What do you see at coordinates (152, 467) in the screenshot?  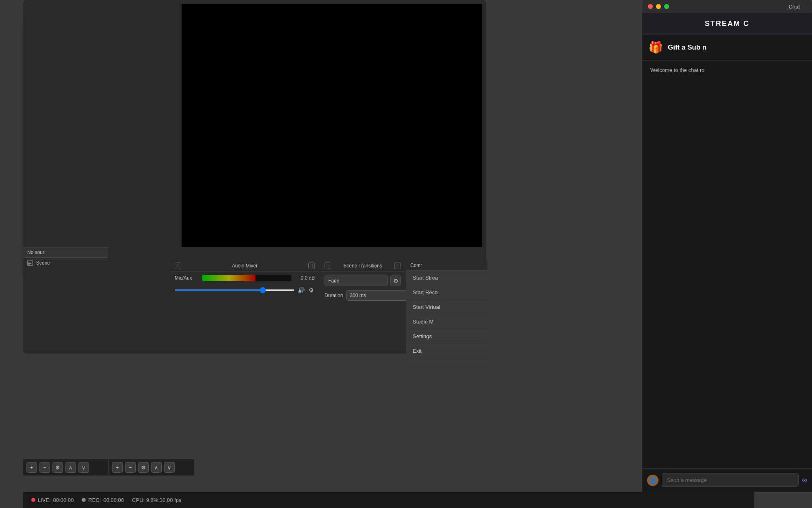 I see `sources-toolbar: + − ⚙ ∧ ∨` at bounding box center [152, 467].